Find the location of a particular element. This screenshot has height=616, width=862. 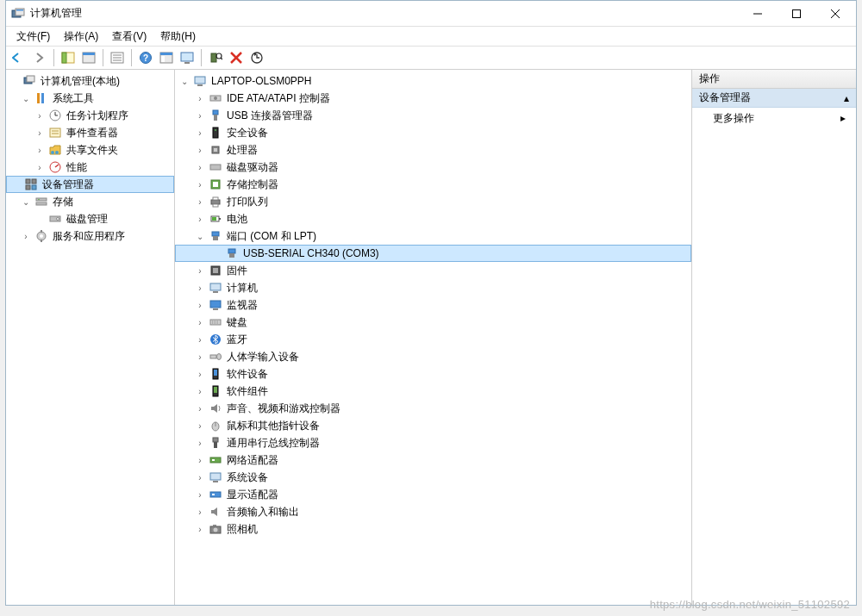

tree-storage: ⌄存储 is located at coordinates (90, 202).